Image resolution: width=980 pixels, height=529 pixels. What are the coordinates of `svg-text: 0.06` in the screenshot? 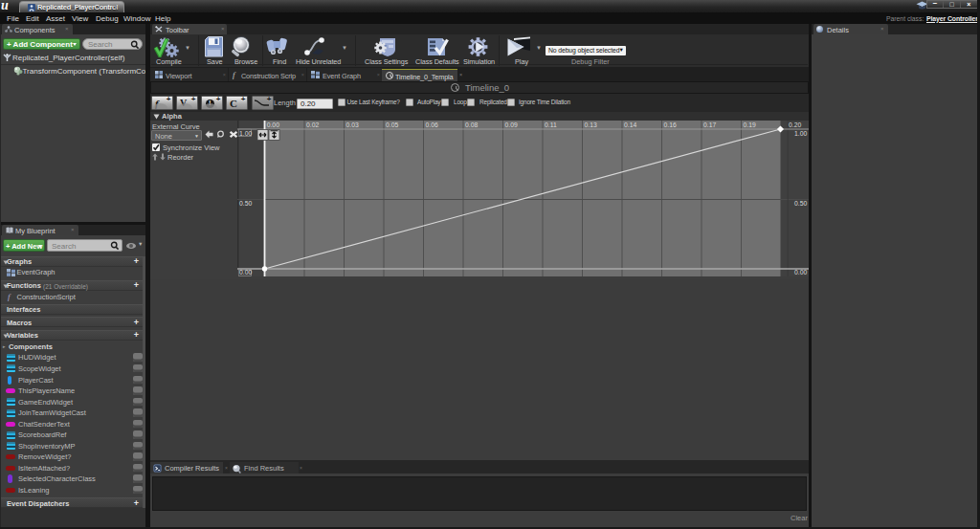 It's located at (433, 124).